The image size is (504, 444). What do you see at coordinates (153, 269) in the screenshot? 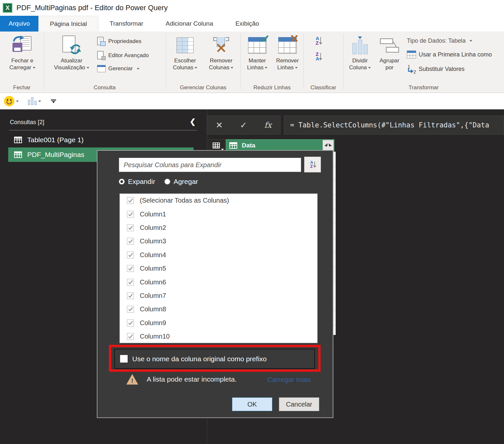
I see `column-list-item-label: Column5` at bounding box center [153, 269].